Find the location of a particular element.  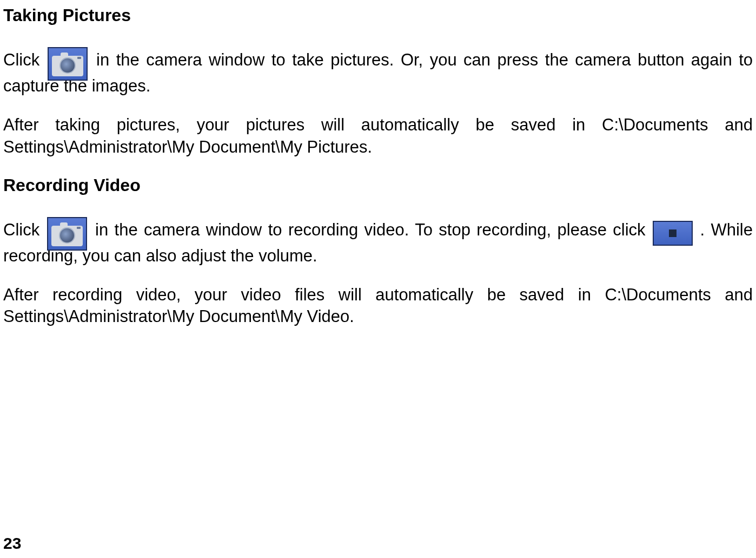

paragraph-taking-pictures-1: Click in the camera window to take pictu… is located at coordinates (378, 72).